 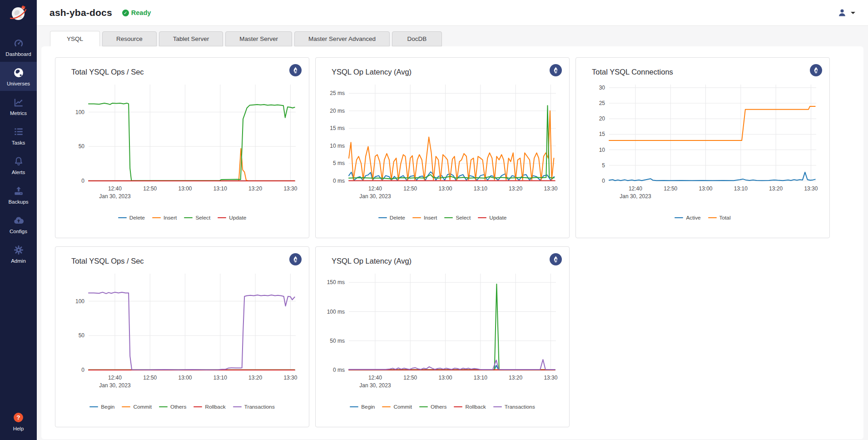 What do you see at coordinates (725, 218) in the screenshot?
I see `legend-label: Total` at bounding box center [725, 218].